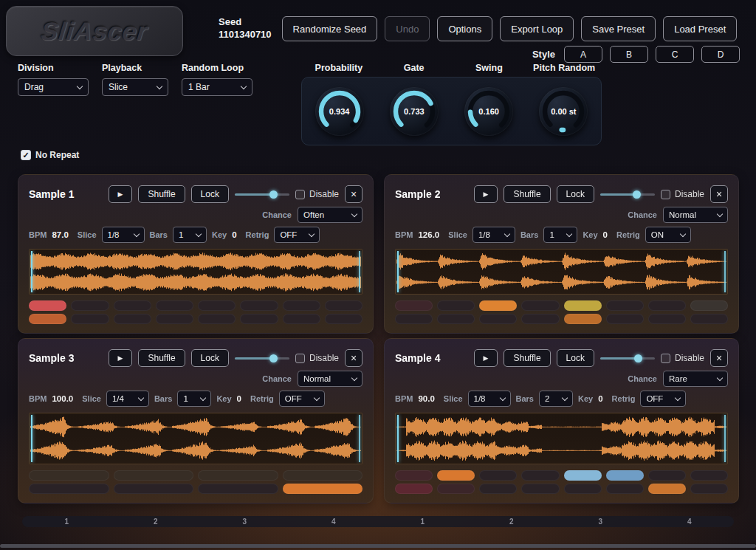 Image resolution: width=756 pixels, height=550 pixels. Describe the element at coordinates (668, 235) in the screenshot. I see `retrig-select: ON` at that location.